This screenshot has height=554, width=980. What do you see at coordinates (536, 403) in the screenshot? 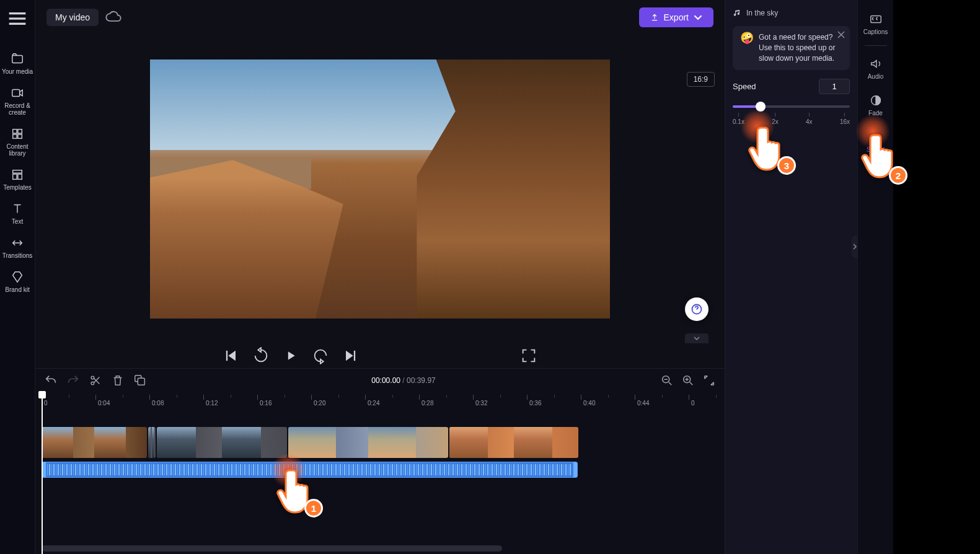
I see `ruler-label: 0:36` at bounding box center [536, 403].